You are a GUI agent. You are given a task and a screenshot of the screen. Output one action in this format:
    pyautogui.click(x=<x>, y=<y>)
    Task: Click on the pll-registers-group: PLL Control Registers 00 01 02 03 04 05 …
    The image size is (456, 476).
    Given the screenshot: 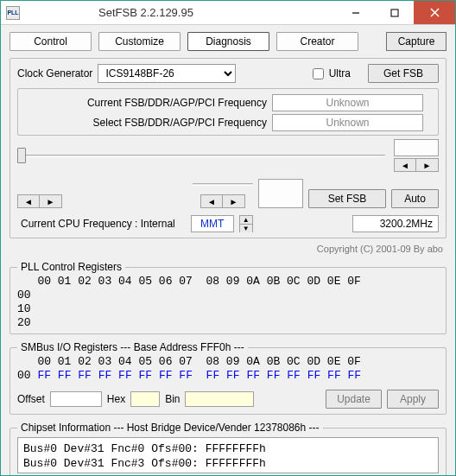 What is the action you would take?
    pyautogui.click(x=228, y=297)
    